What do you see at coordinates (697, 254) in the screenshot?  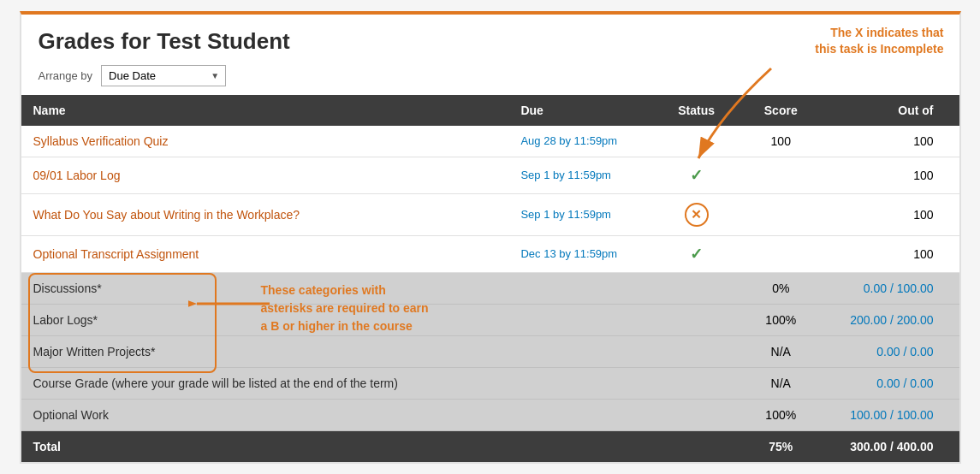 I see `checkmark-icon: ✓` at bounding box center [697, 254].